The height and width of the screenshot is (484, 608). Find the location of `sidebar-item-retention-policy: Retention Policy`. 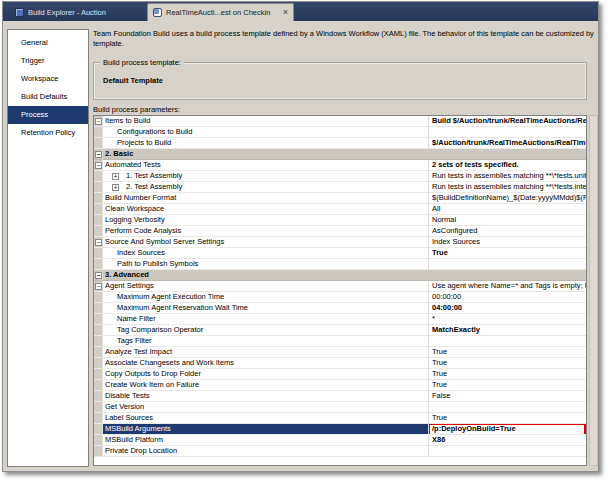

sidebar-item-retention-policy: Retention Policy is located at coordinates (48, 133).